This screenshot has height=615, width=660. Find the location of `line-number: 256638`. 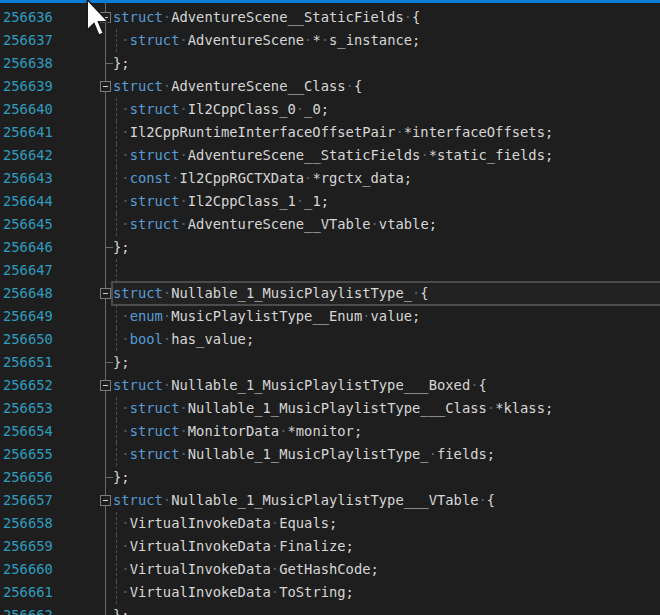

line-number: 256638 is located at coordinates (48, 64).